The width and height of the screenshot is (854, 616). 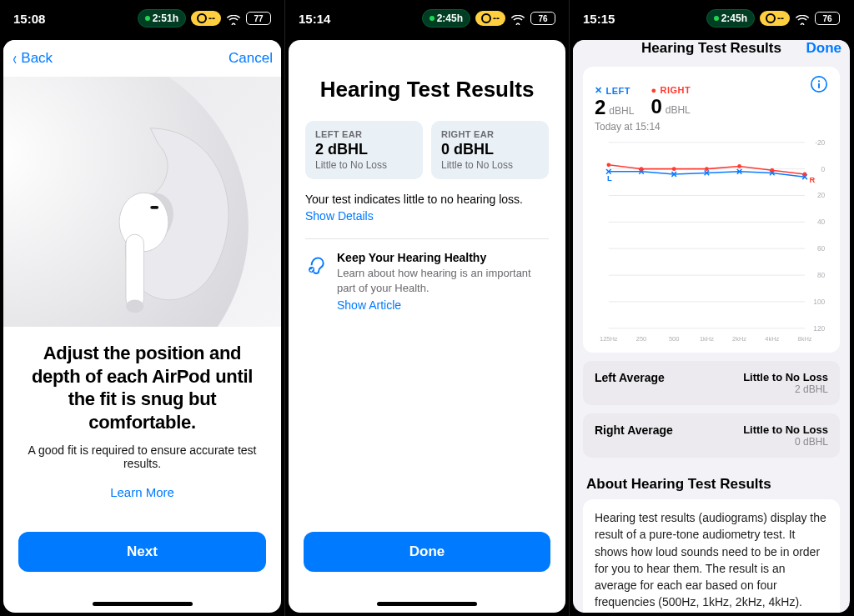 I want to click on activity-pill: 2:51h, so click(x=162, y=18).